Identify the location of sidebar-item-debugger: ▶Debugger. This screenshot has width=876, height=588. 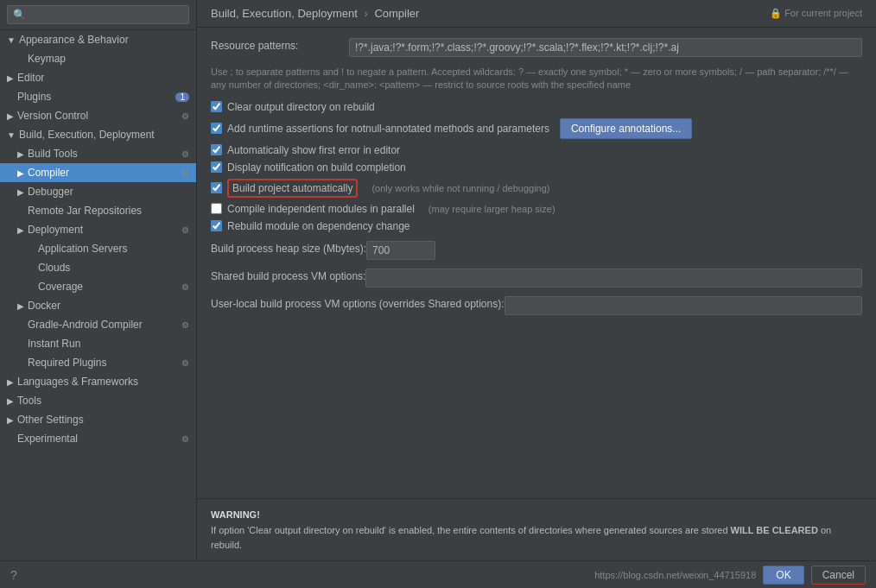
(98, 192).